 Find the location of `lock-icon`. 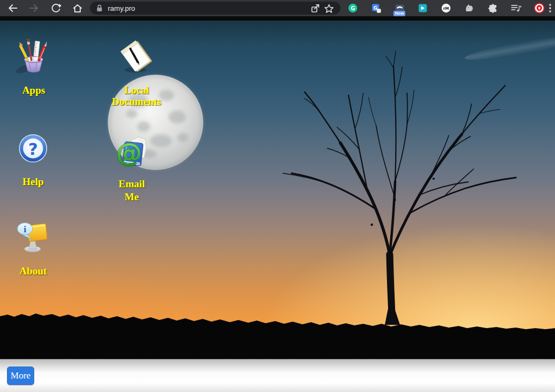

lock-icon is located at coordinates (100, 8).